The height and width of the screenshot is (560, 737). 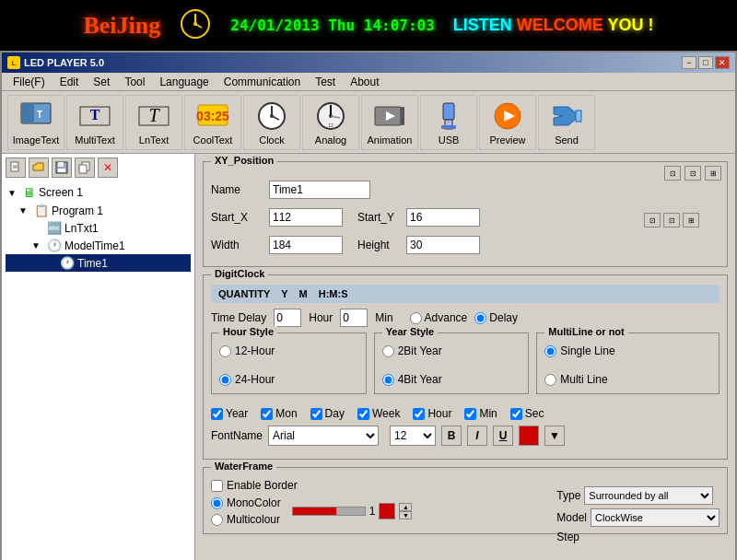 I want to click on tree-btn-save, so click(x=62, y=168).